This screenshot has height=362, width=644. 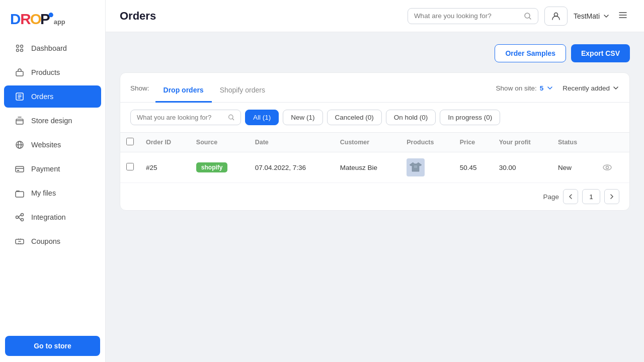 I want to click on row-checkbox, so click(x=130, y=167).